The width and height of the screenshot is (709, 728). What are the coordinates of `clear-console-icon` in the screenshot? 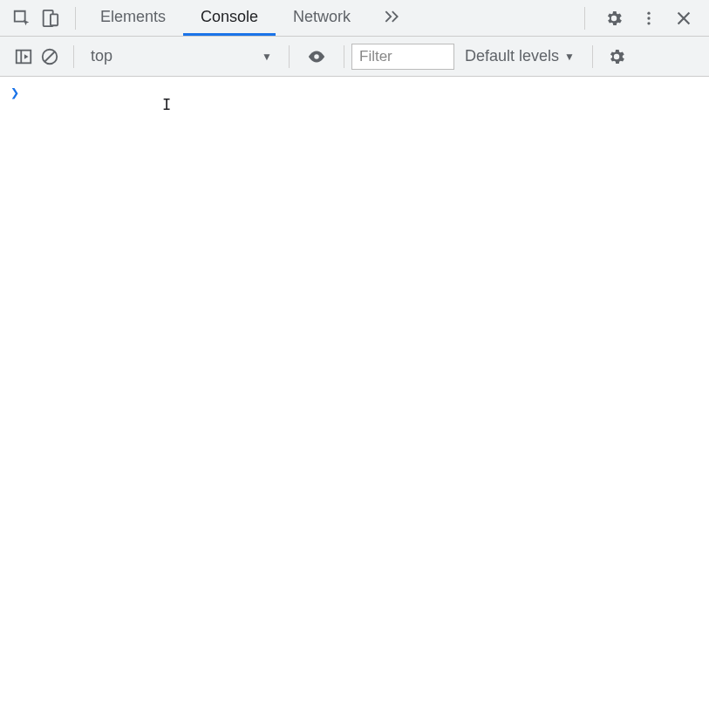 It's located at (50, 57).